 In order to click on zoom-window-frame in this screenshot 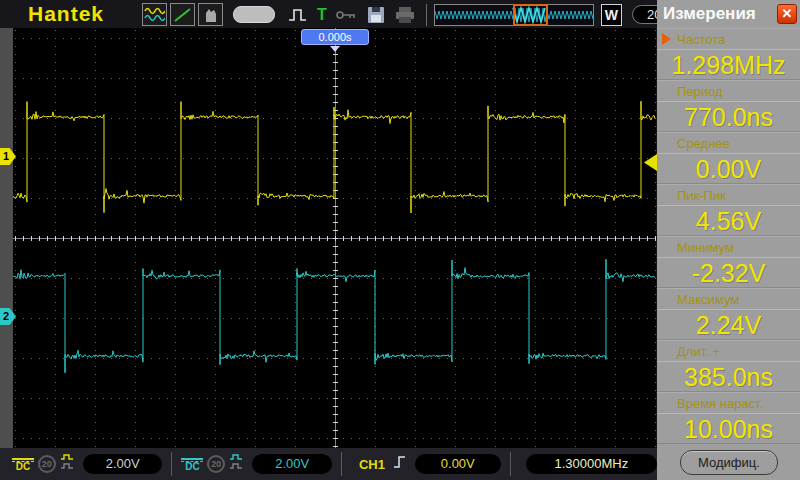, I will do `click(530, 15)`.